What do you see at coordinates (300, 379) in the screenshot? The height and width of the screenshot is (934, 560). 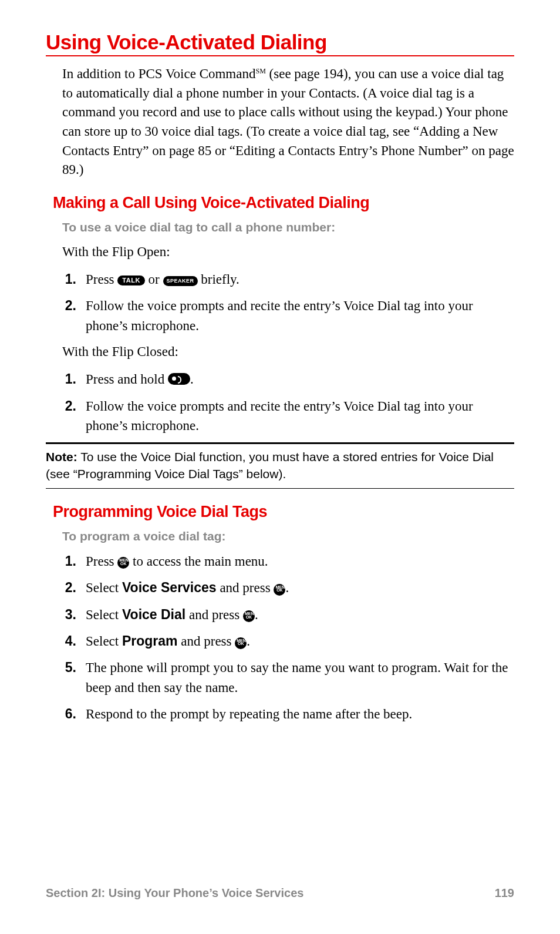 I see `step-text: Press and hold .` at bounding box center [300, 379].